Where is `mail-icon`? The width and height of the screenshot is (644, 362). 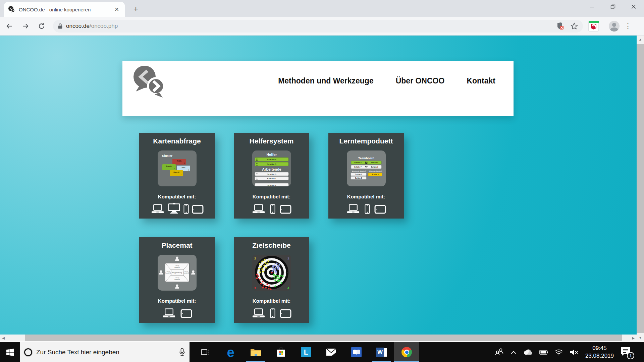 mail-icon is located at coordinates (331, 352).